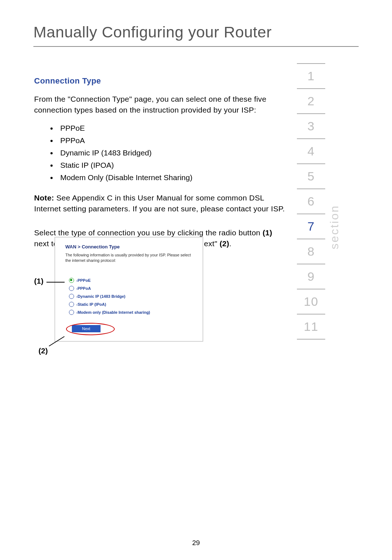 The image size is (392, 560). Describe the element at coordinates (168, 153) in the screenshot. I see `list-item: Dynamic IP (1483 Bridged)` at that location.